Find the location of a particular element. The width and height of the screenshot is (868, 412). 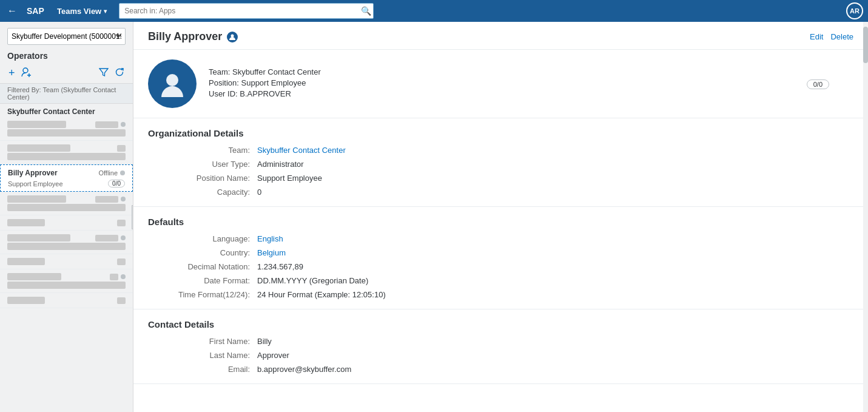

back-button: ← is located at coordinates (12, 11).